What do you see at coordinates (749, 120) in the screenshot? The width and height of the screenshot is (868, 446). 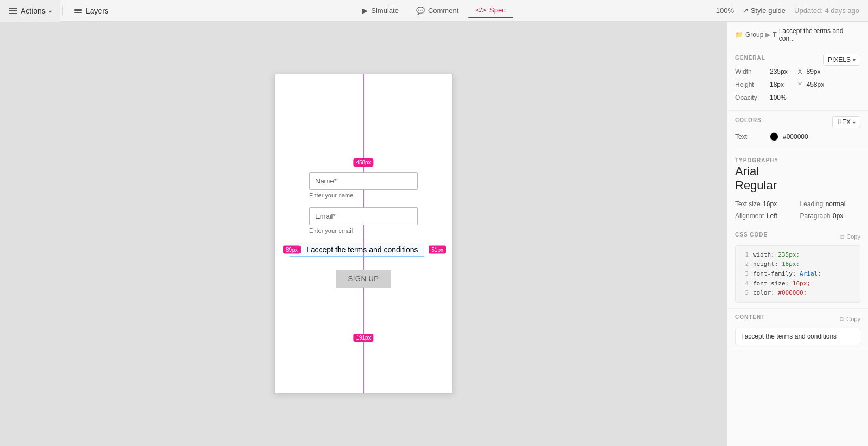 I see `colors-label: COLORS` at bounding box center [749, 120].